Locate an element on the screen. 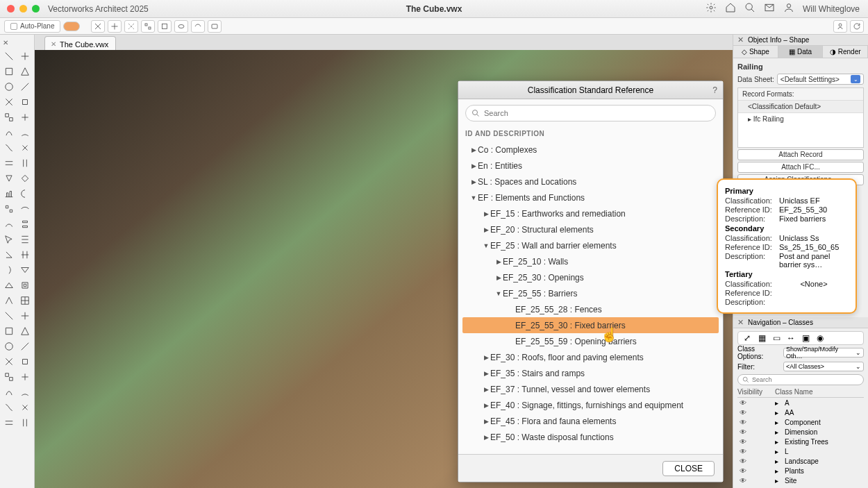 This screenshot has width=868, height=488. attach-record-button: Attach Record is located at coordinates (801, 155).